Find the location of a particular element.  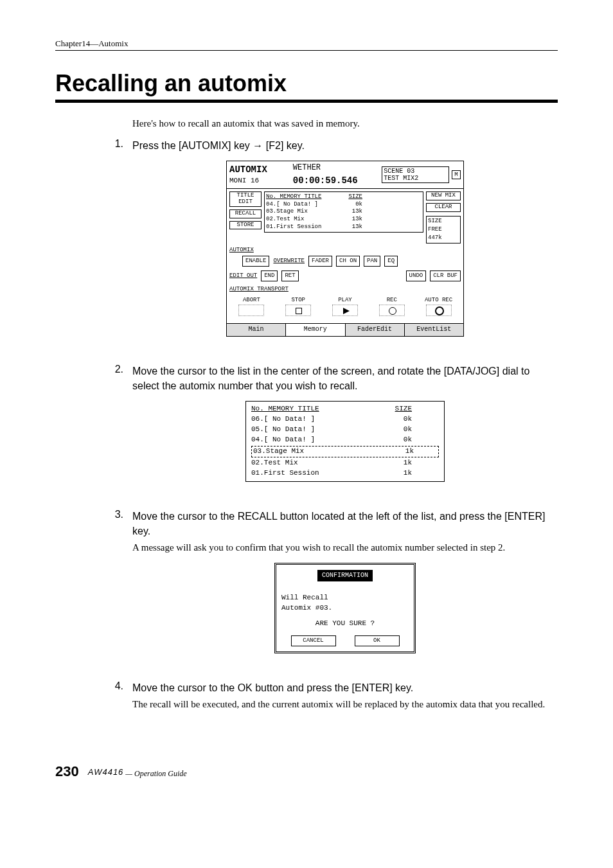

fader-button: FADER is located at coordinates (320, 261).